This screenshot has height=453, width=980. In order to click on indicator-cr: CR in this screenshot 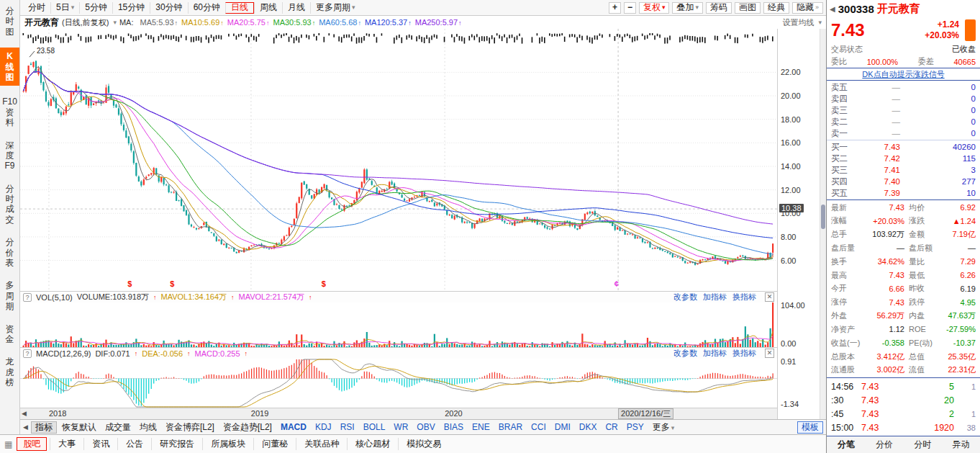, I will do `click(612, 427)`.